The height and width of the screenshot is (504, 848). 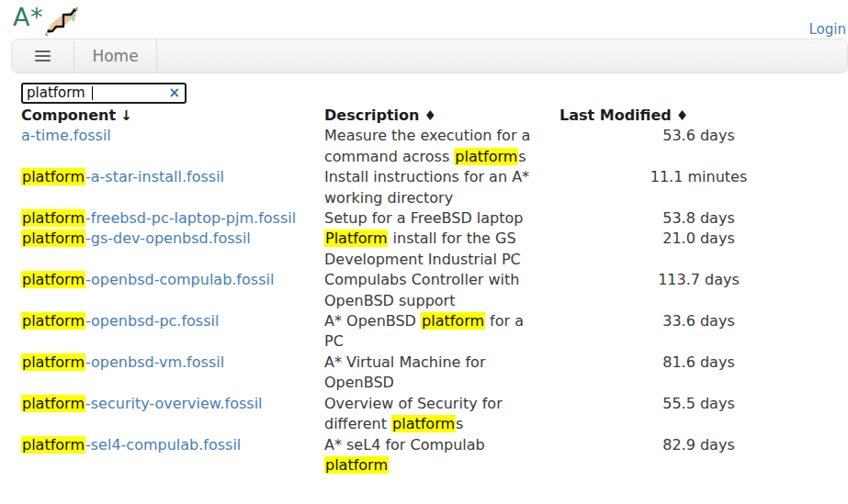 I want to click on table-row: a-time.fossil Measure the execution for …, so click(x=435, y=147).